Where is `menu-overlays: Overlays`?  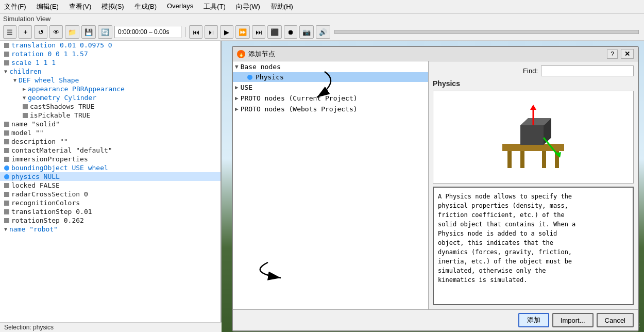 menu-overlays: Overlays is located at coordinates (180, 7).